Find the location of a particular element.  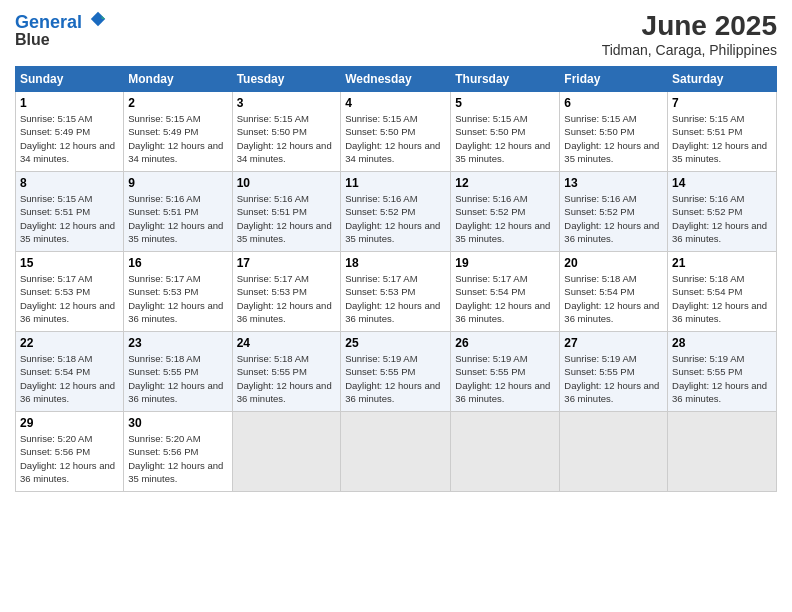

day-number: 3 is located at coordinates (287, 103).